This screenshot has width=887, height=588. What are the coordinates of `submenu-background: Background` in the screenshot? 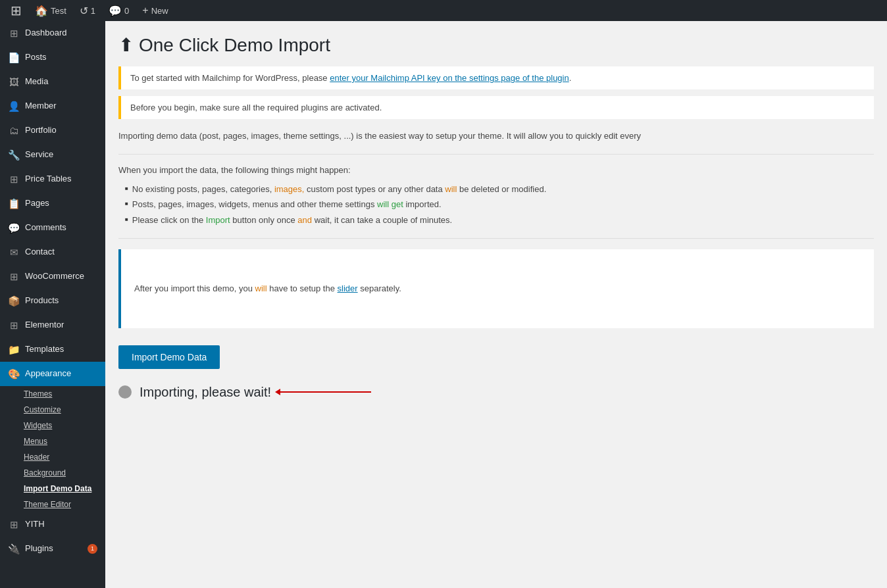 It's located at (53, 473).